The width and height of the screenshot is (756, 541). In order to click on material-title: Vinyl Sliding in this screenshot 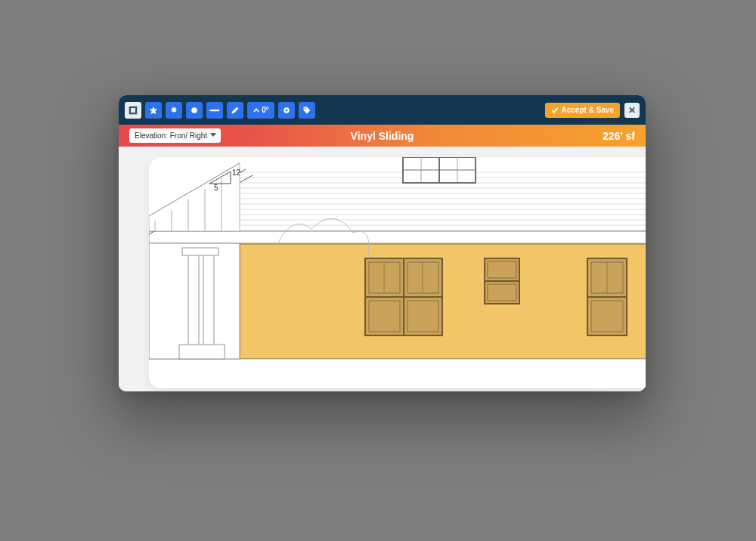, I will do `click(383, 136)`.